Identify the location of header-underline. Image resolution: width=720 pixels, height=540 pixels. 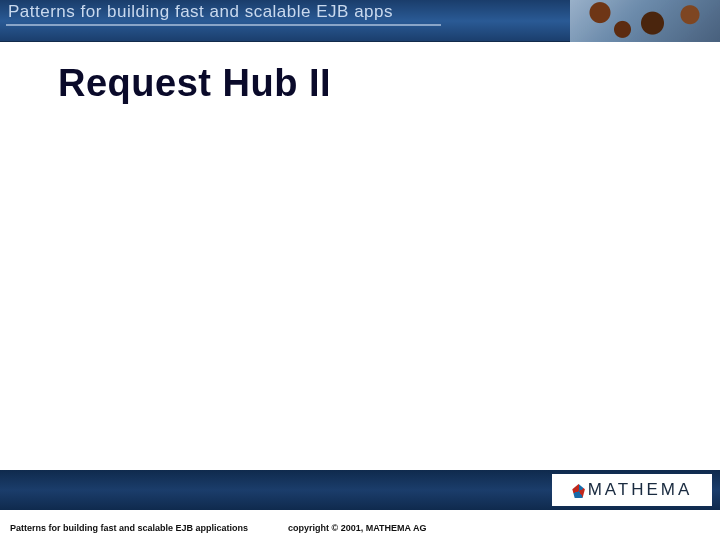
(224, 25).